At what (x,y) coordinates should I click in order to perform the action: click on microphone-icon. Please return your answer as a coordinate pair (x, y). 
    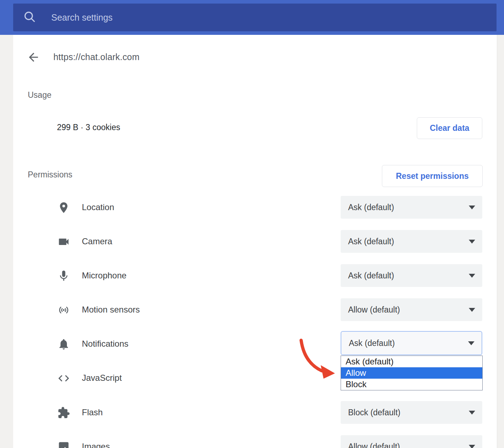
    Looking at the image, I should click on (64, 276).